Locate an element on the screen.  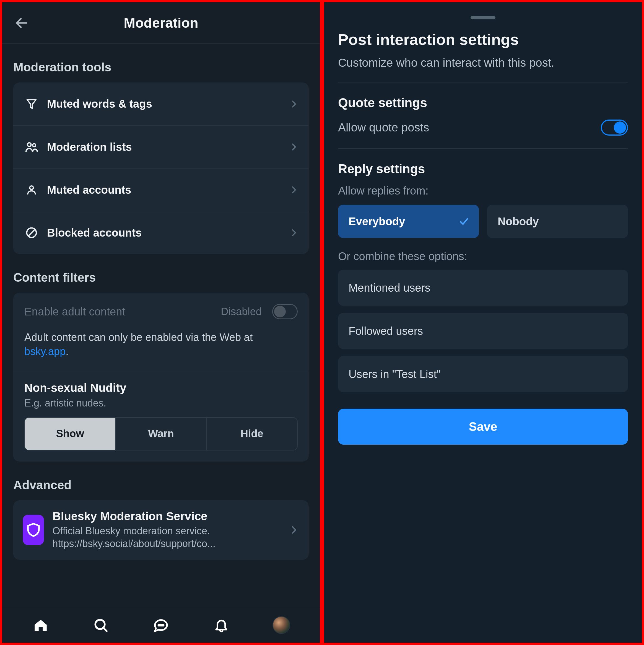
section-tools-title: Moderation tools is located at coordinates (161, 67).